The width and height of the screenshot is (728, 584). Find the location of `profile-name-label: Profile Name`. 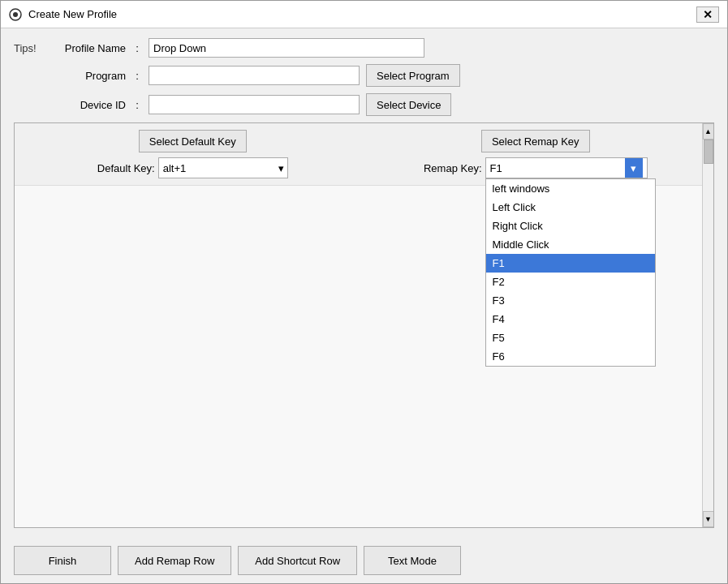

profile-name-label: Profile Name is located at coordinates (89, 49).